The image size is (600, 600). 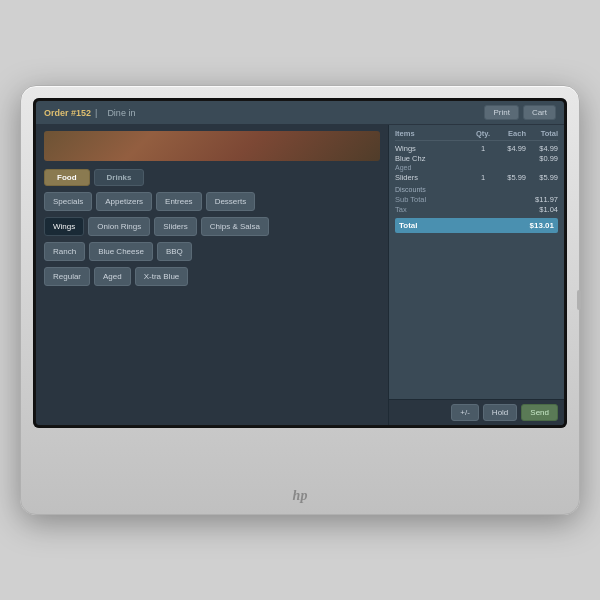 What do you see at coordinates (500, 412) in the screenshot?
I see `hold-button: Hold` at bounding box center [500, 412].